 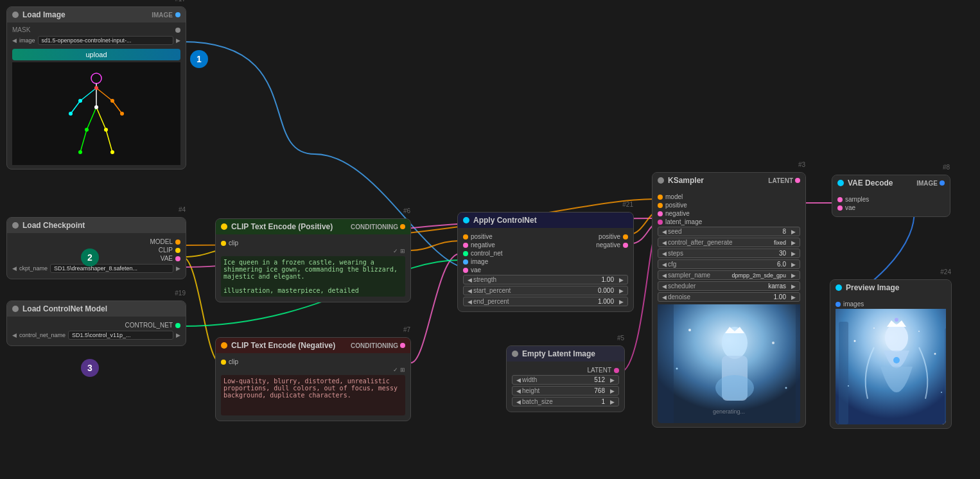 What do you see at coordinates (179, 268) in the screenshot?
I see `arrow-ckpt-right: ▶` at bounding box center [179, 268].